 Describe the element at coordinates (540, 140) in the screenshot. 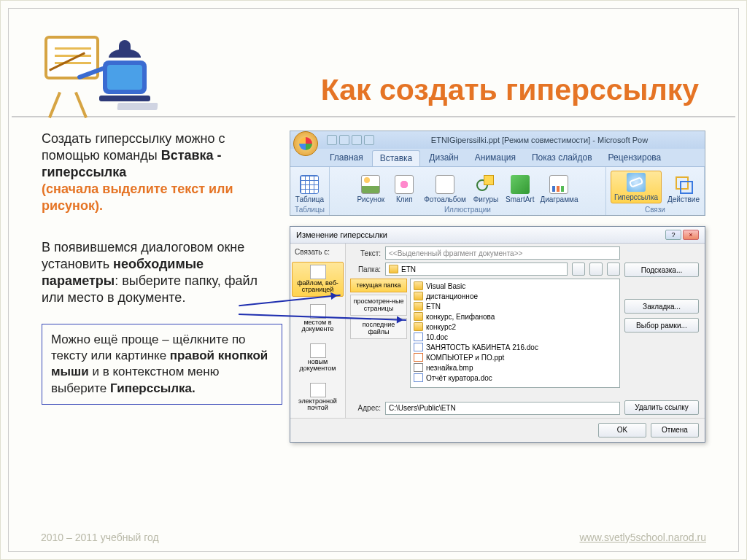

I see `window-title: ETNIGiperssilki.ppt [Режим совместимости…` at that location.